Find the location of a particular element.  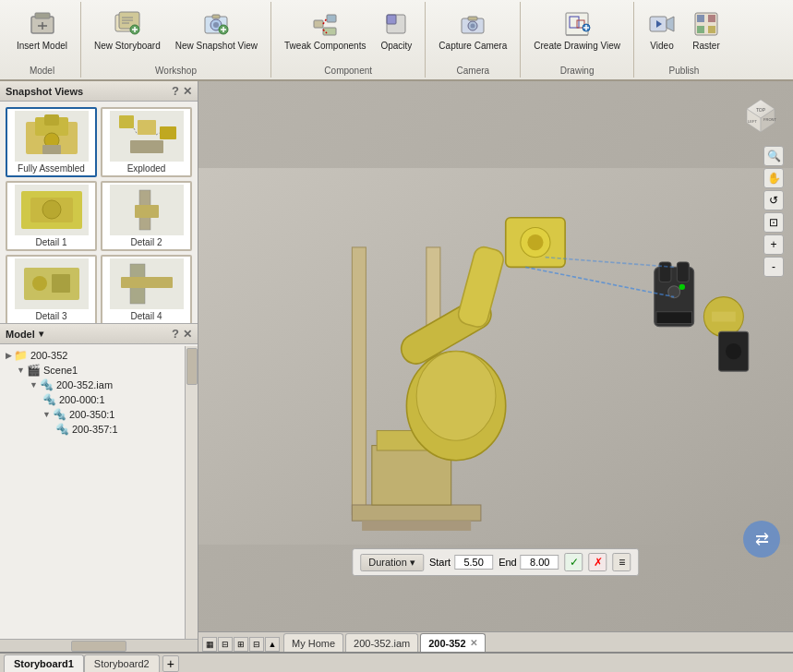

nav-pan-icon: ✋ is located at coordinates (774, 178).